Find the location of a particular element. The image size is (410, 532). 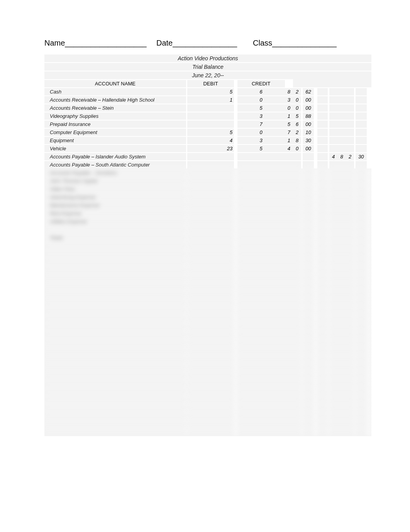

table-row: Computer Equipment507210 is located at coordinates (208, 132).